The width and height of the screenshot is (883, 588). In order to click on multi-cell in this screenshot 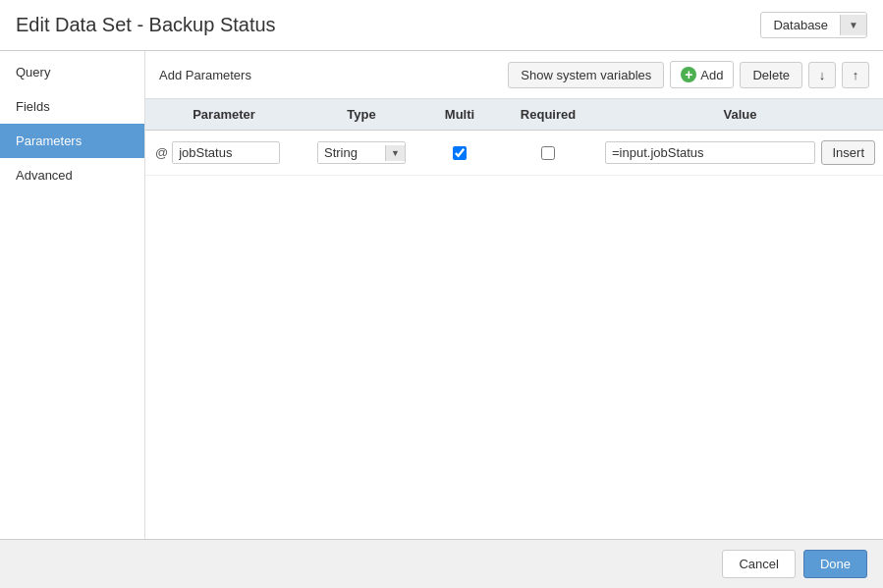, I will do `click(460, 153)`.